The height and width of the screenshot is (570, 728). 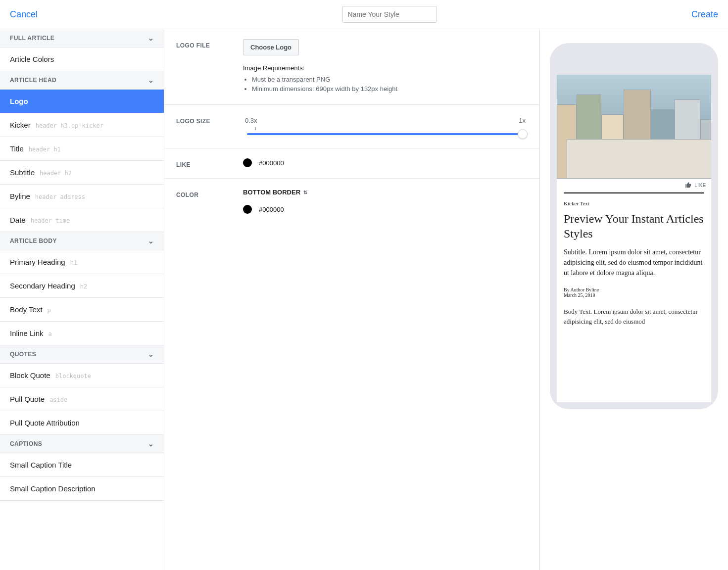 What do you see at coordinates (82, 489) in the screenshot?
I see `sidebar-item: Small Caption Description` at bounding box center [82, 489].